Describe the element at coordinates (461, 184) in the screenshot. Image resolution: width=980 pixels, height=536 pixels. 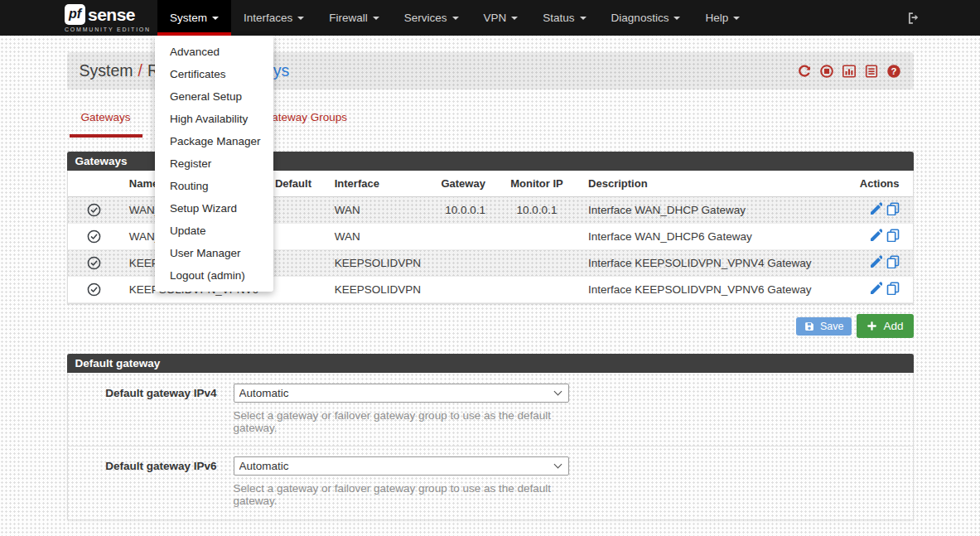
I see `col-gateway: Gateway` at that location.